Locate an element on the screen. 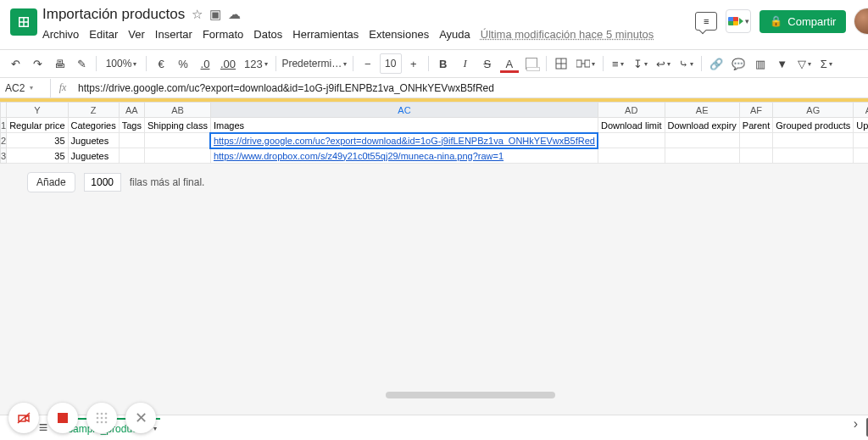 The width and height of the screenshot is (868, 440). filter-views-button: ▽▾ is located at coordinates (804, 64).